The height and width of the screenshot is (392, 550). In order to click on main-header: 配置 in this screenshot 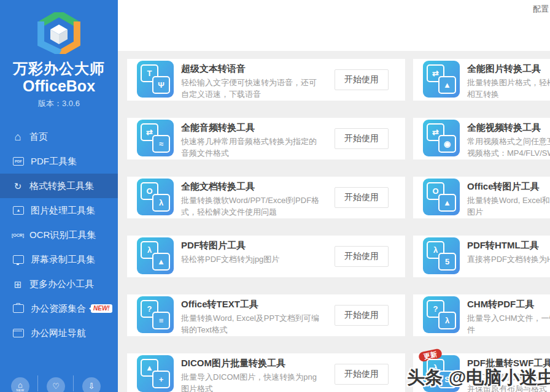, I will do `click(334, 26)`.